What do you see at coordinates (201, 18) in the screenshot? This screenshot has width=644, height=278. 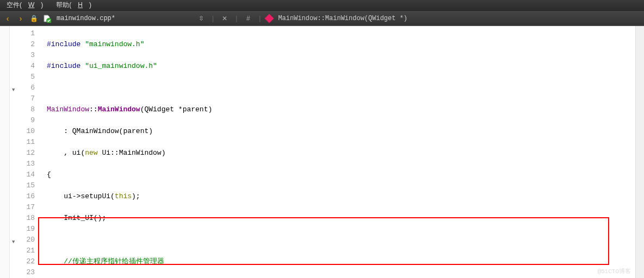 I see `symbol-dropdown-icon: ⇳` at bounding box center [201, 18].